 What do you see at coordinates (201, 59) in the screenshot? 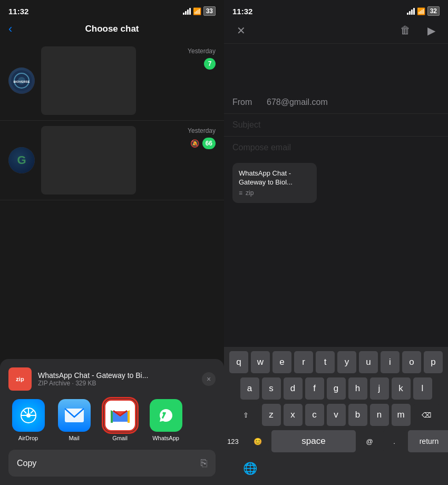
I see `chat-meta-1: Yesterday 7` at bounding box center [201, 59].